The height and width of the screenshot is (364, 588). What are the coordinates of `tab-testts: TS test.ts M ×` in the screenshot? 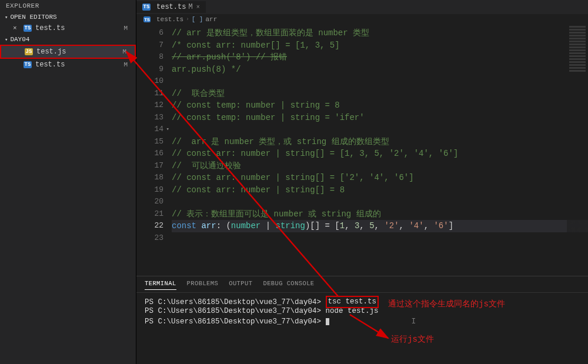 It's located at (171, 7).